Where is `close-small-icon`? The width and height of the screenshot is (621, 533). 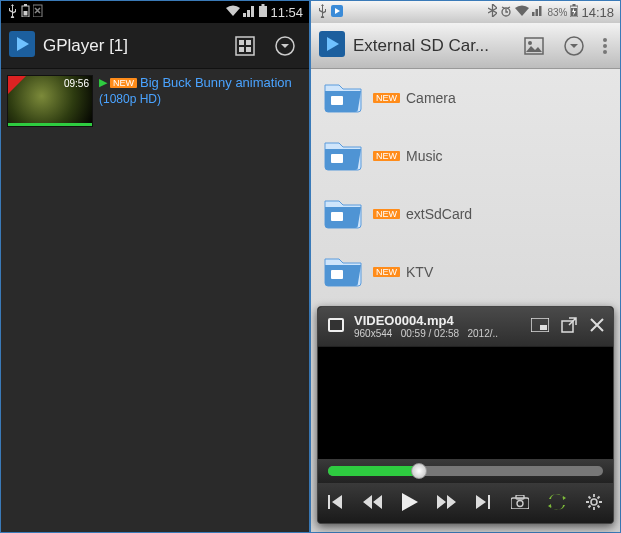
close-small-icon is located at coordinates (38, 12).